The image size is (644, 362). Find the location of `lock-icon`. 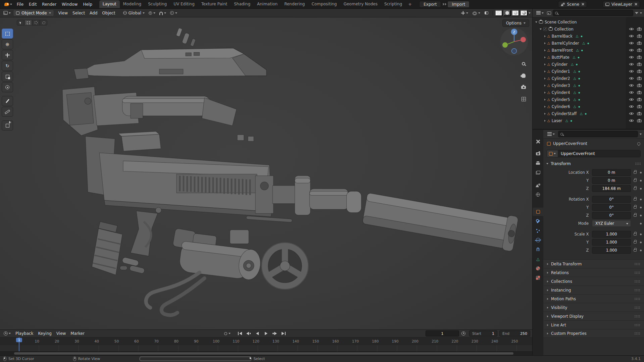

lock-icon is located at coordinates (635, 234).